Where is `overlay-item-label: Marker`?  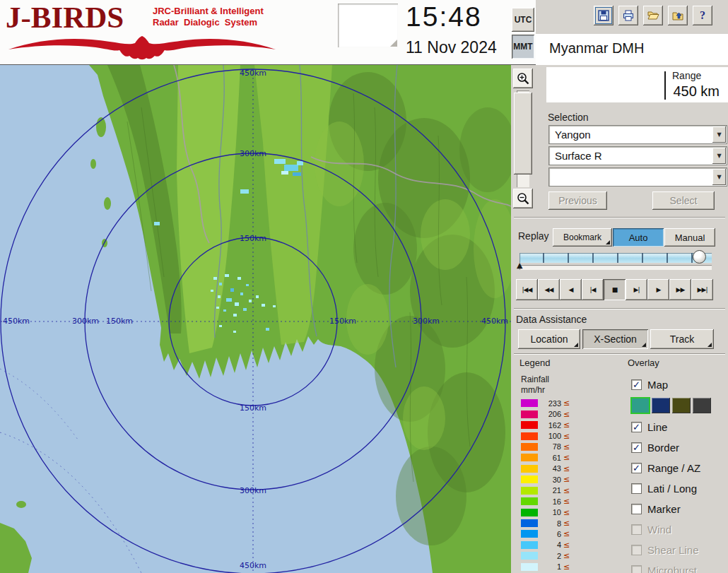
overlay-item-label: Marker is located at coordinates (664, 509).